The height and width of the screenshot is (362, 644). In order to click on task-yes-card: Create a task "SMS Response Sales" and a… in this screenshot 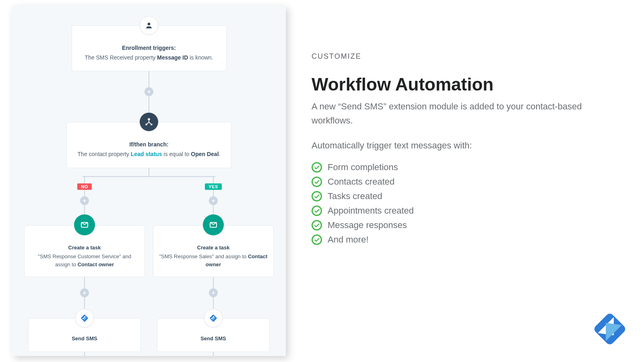, I will do `click(213, 251)`.